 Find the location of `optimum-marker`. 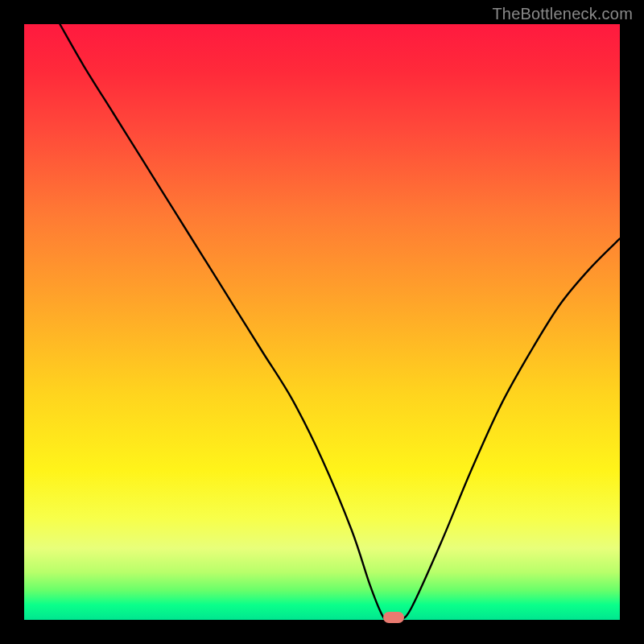

optimum-marker is located at coordinates (394, 617).